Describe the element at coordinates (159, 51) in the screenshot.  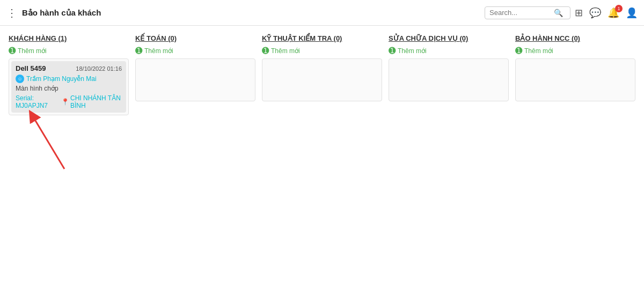
I see `add-label-ke-toan: Thêm mới` at that location.